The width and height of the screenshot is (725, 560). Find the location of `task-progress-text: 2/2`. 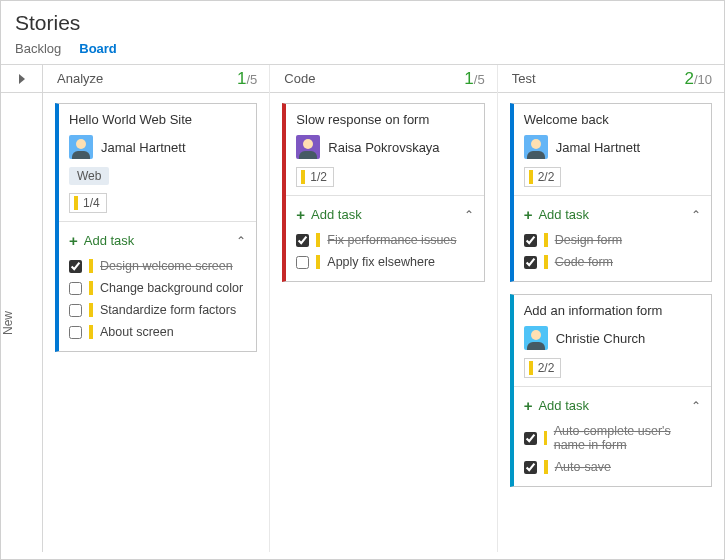

task-progress-text: 2/2 is located at coordinates (546, 177).